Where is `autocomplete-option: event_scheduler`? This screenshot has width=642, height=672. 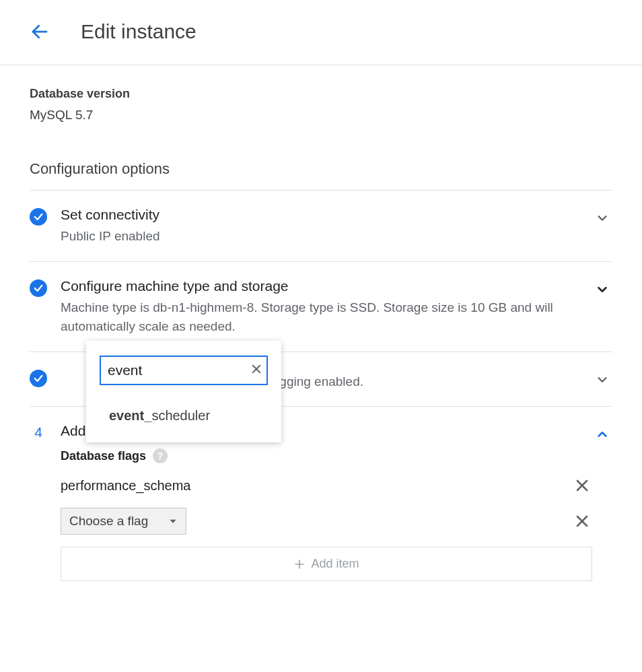
autocomplete-option: event_scheduler is located at coordinates (184, 413).